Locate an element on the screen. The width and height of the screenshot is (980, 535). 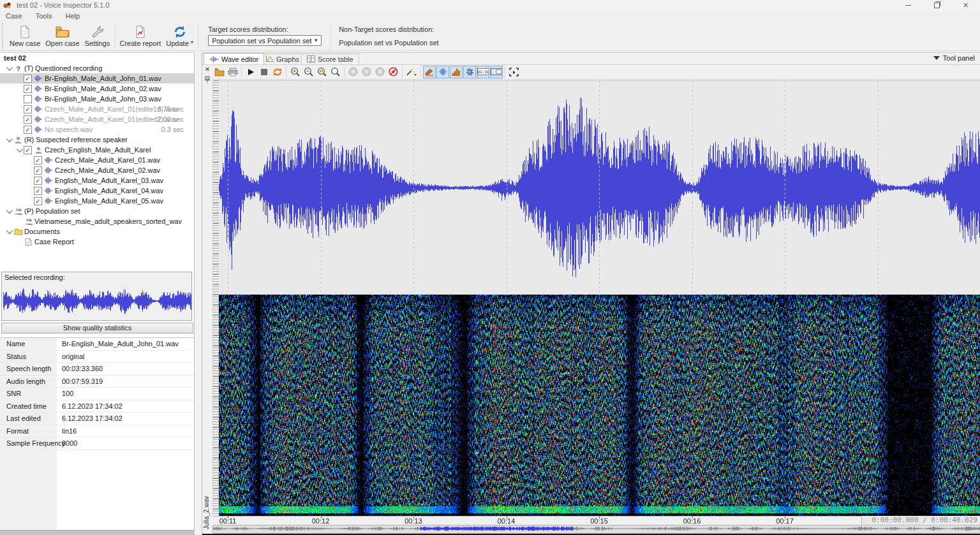
waveform-view-icon is located at coordinates (443, 72).